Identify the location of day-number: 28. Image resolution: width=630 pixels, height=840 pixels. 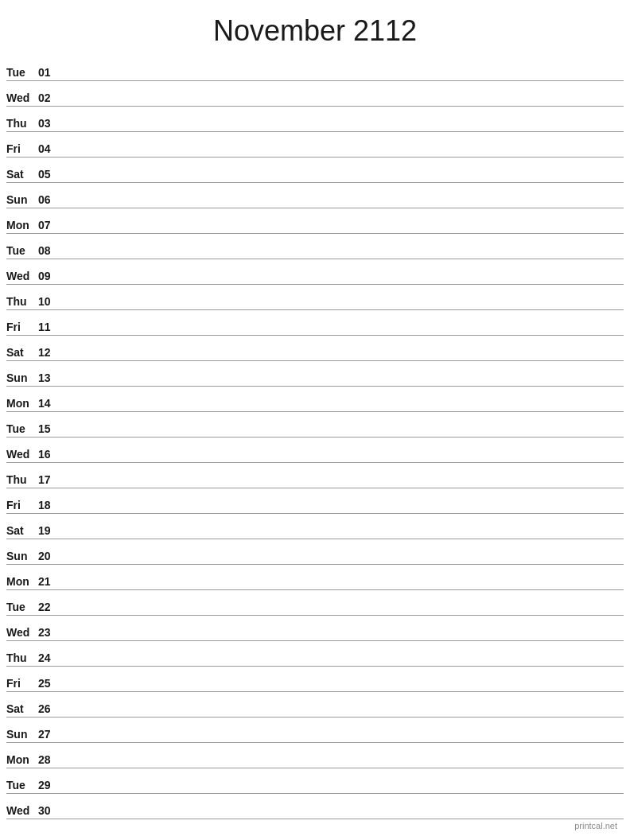
(49, 760).